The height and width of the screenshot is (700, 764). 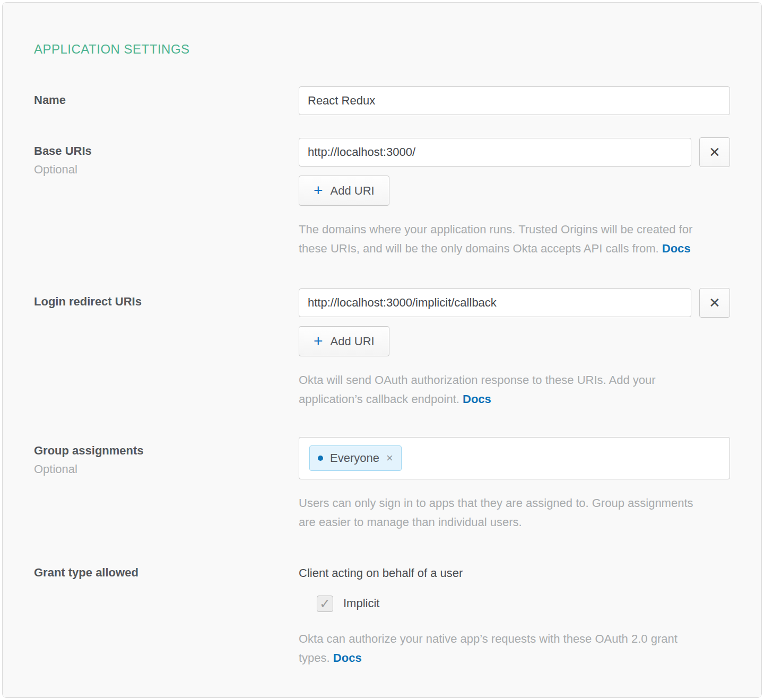 I want to click on login-redirect-uris-help: Okta will send OAuth authorization respo…, so click(x=500, y=390).